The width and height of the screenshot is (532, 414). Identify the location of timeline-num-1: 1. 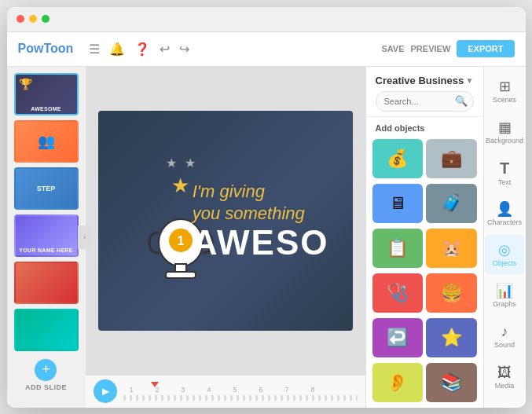
(132, 390).